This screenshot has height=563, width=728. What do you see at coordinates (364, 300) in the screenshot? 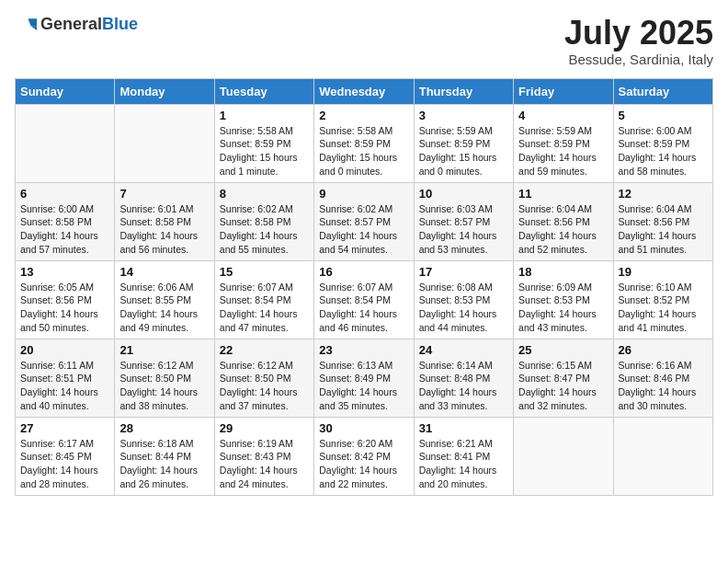
I see `calendar-week-row: 13Sunrise: 6:05 AM Sunset: 8:56 PM Dayli…` at bounding box center [364, 300].